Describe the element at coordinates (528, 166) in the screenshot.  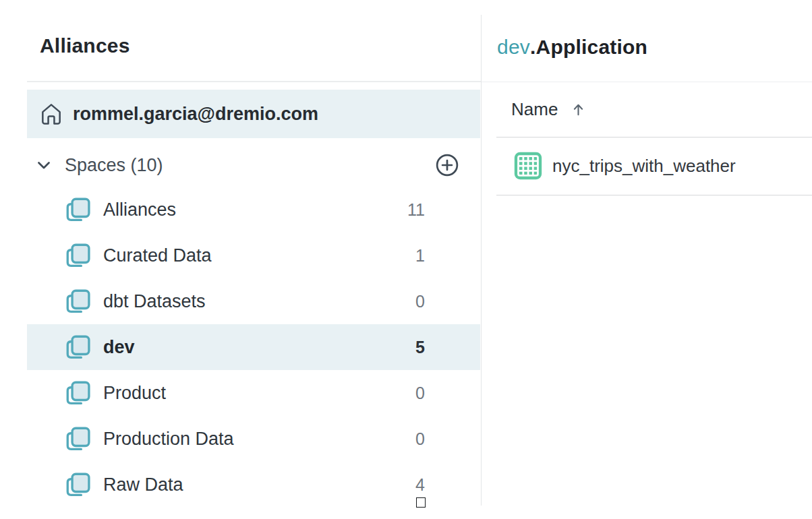
I see `dataset-table-icon` at that location.